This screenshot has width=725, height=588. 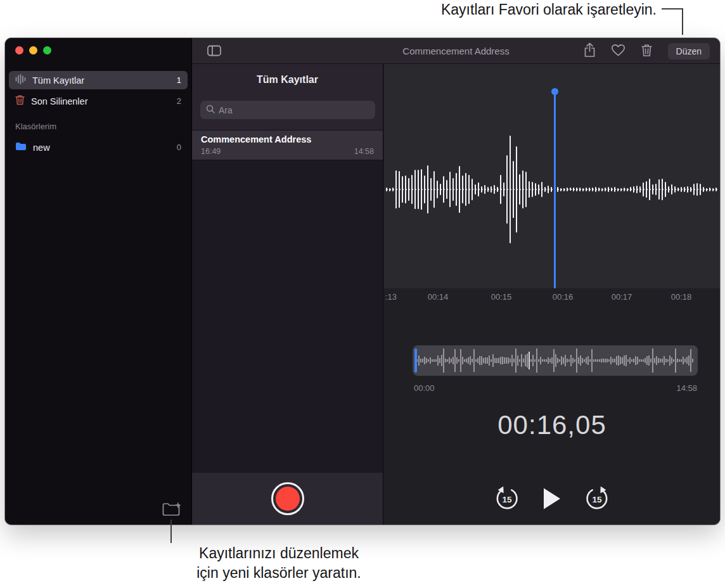 What do you see at coordinates (456, 51) in the screenshot?
I see `toolbar: Commencement Address` at bounding box center [456, 51].